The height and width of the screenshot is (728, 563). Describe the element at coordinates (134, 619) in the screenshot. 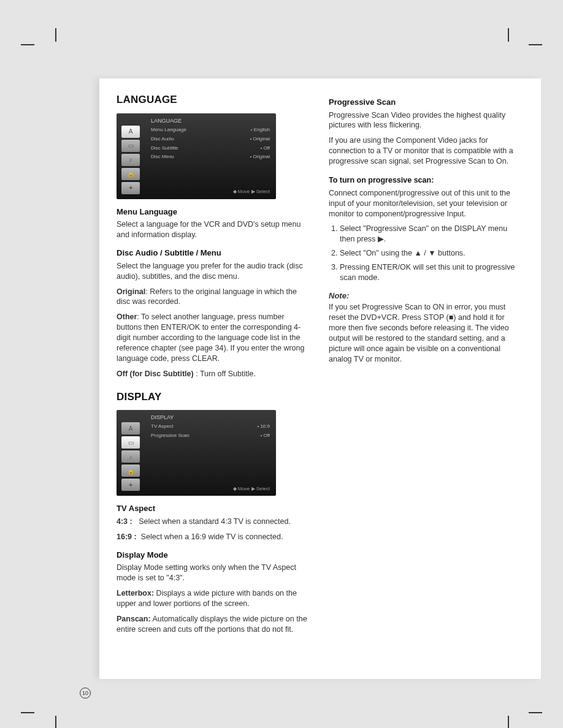

I see `term-panscan: Panscan:` at that location.